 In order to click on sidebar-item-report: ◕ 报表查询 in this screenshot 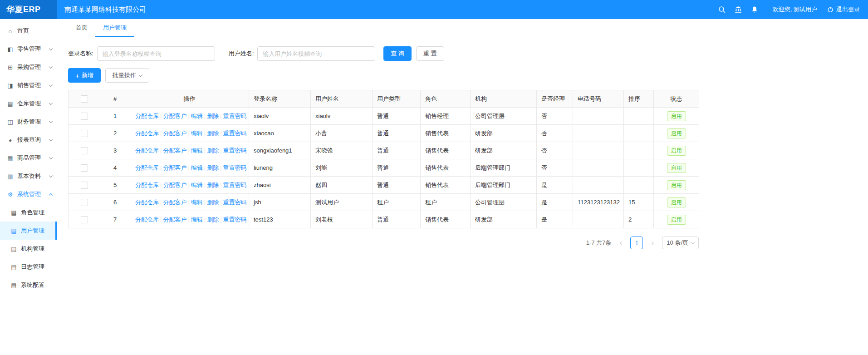, I will do `click(28, 140)`.